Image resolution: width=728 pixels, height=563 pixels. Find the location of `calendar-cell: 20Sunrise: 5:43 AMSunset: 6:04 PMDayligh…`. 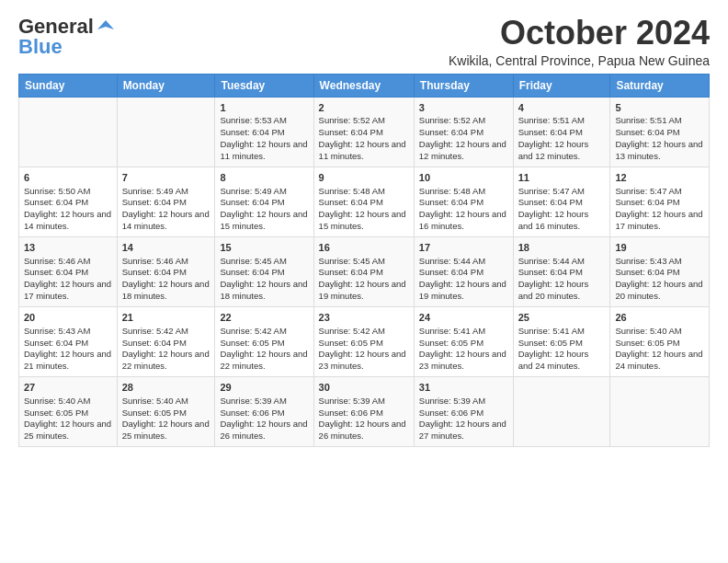

calendar-cell: 20Sunrise: 5:43 AMSunset: 6:04 PMDayligh… is located at coordinates (68, 341).